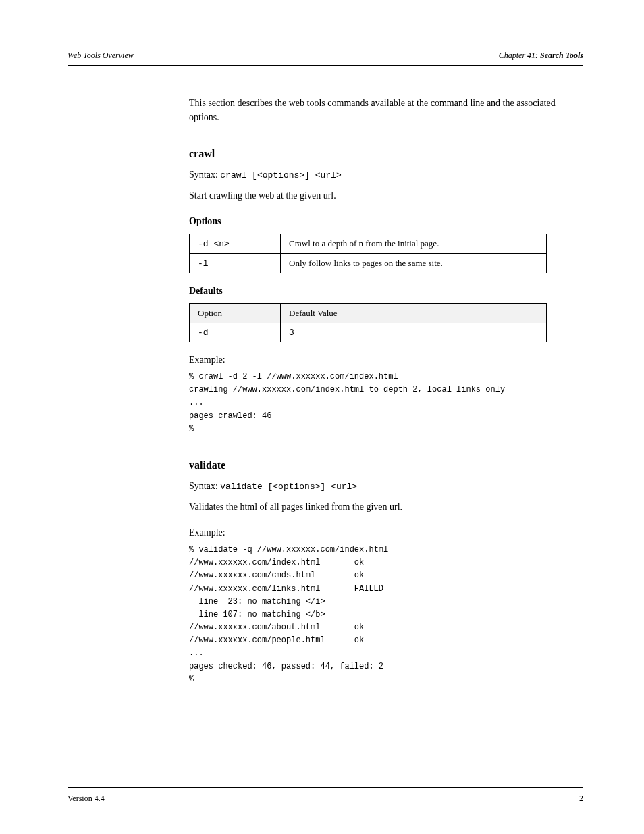 The image size is (644, 834). Describe the element at coordinates (235, 244) in the screenshot. I see `option-flag: -d <n>` at that location.